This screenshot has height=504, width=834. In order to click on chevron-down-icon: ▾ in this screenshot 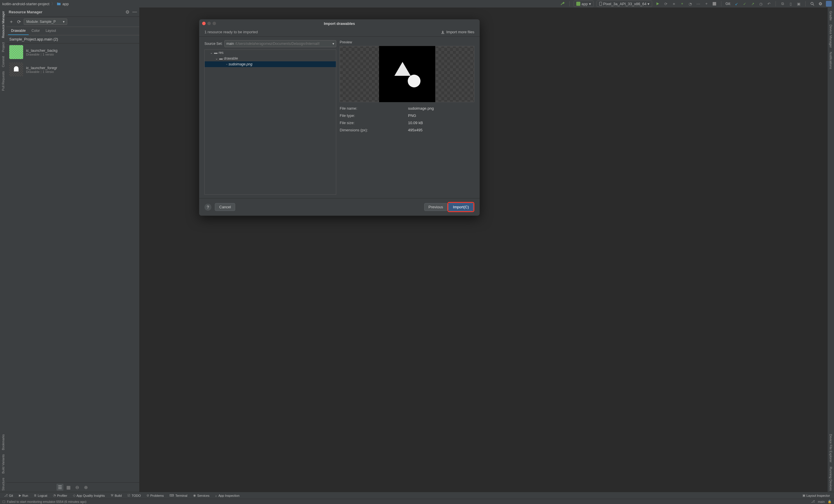, I will do `click(64, 22)`.